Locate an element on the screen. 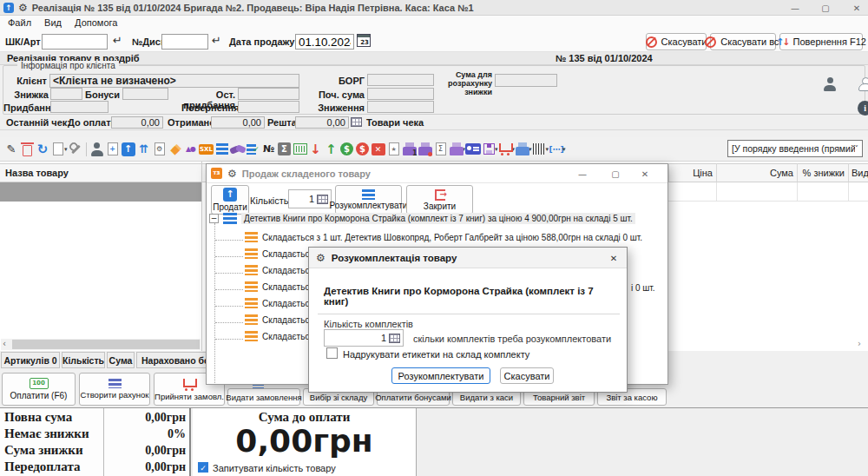  edit-icon: ✎ is located at coordinates (11, 149).